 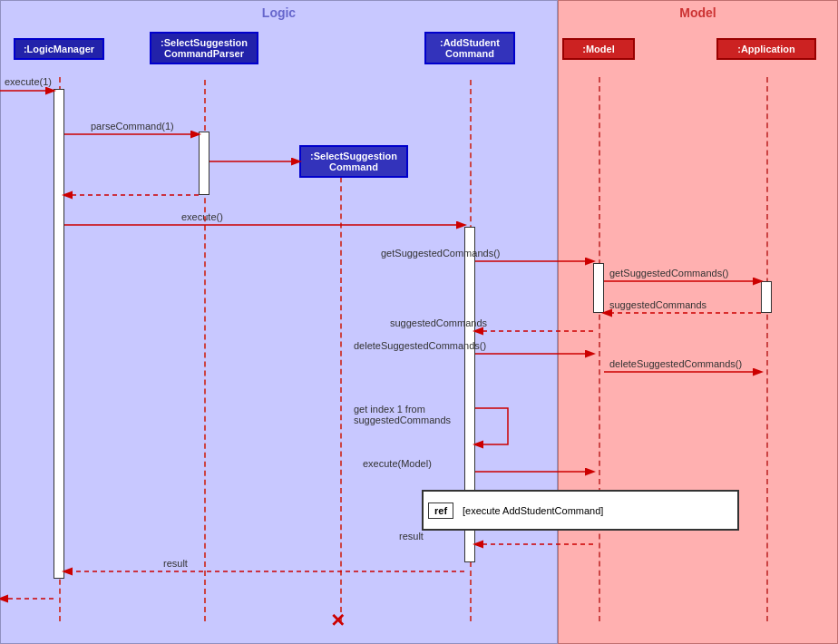 What do you see at coordinates (28, 82) in the screenshot?
I see `label-execute1: execute(1)` at bounding box center [28, 82].